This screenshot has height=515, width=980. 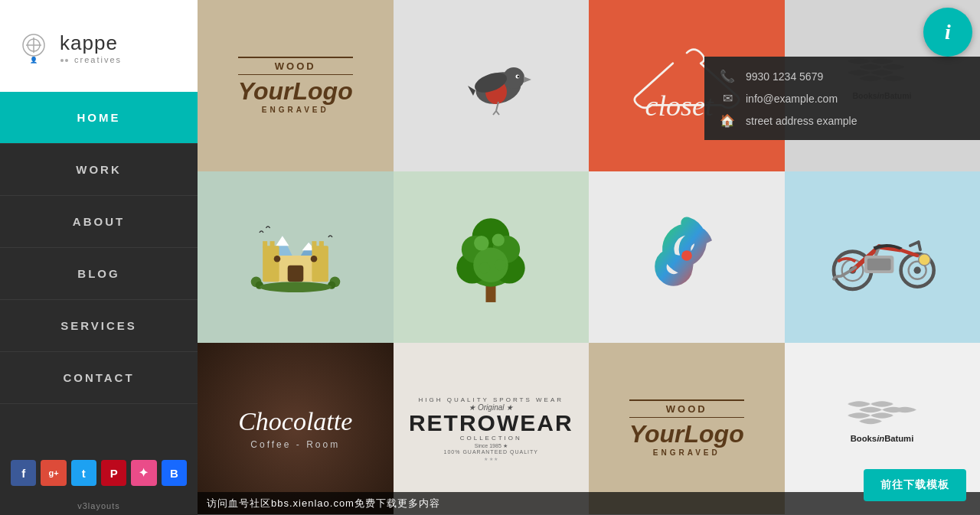 I want to click on svg-text: BooksinBatumi, so click(x=882, y=438).